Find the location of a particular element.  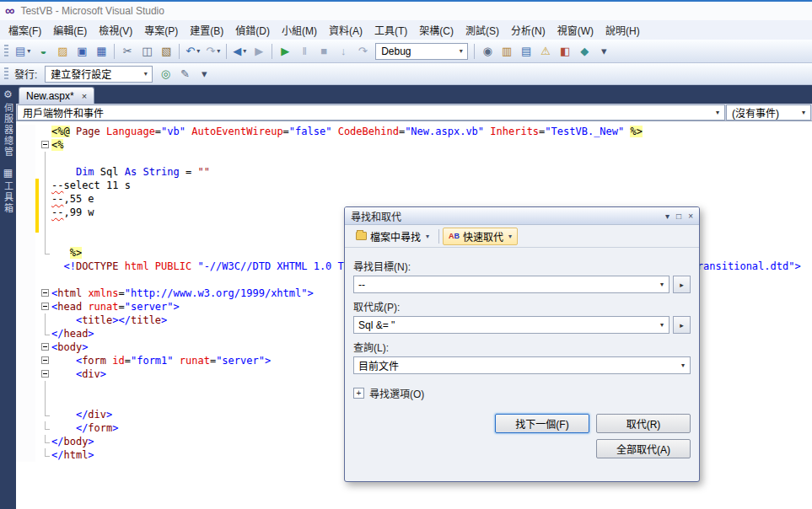

find-next-button: 找下一個(F) is located at coordinates (542, 423).